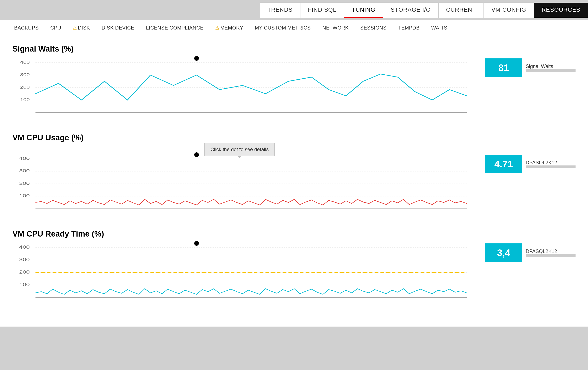 Image resolution: width=588 pixels, height=370 pixels. What do you see at coordinates (242, 275) in the screenshot?
I see `vm-cpu-ready-chart: 400 300 200 100` at bounding box center [242, 275].